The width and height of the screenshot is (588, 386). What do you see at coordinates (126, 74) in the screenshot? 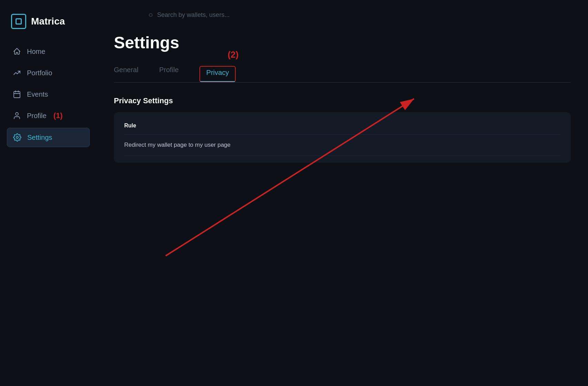
I see `tab-general: General` at bounding box center [126, 74].